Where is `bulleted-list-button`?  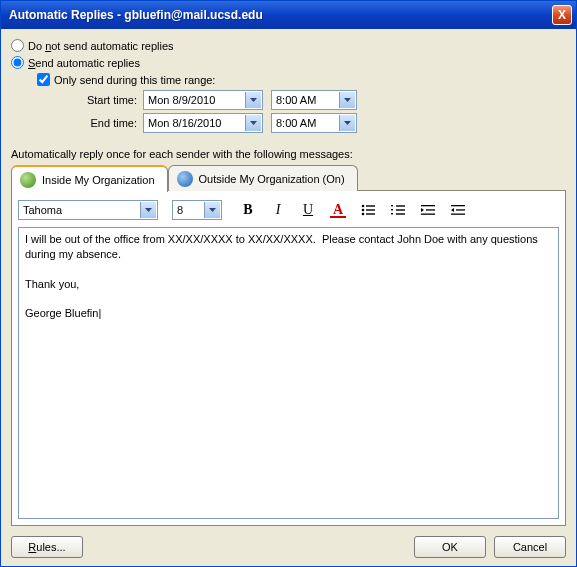 bulleted-list-button is located at coordinates (368, 210).